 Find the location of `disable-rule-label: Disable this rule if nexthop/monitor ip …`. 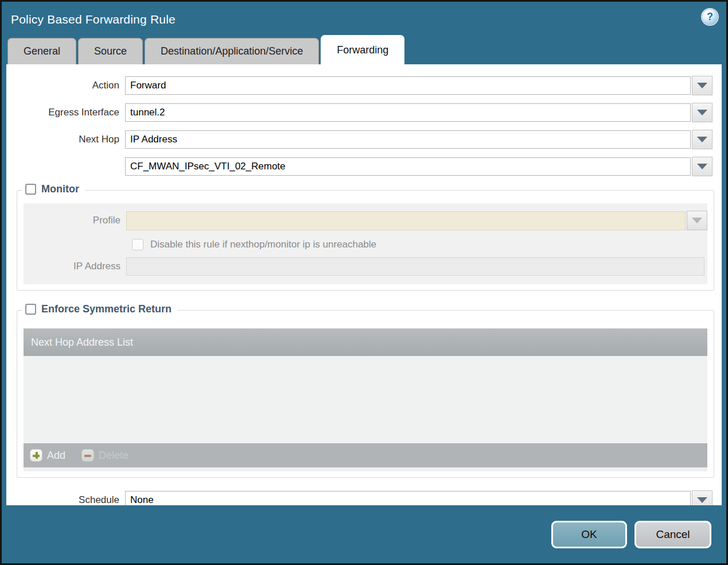

disable-rule-label: Disable this rule if nexthop/monitor ip … is located at coordinates (263, 245).